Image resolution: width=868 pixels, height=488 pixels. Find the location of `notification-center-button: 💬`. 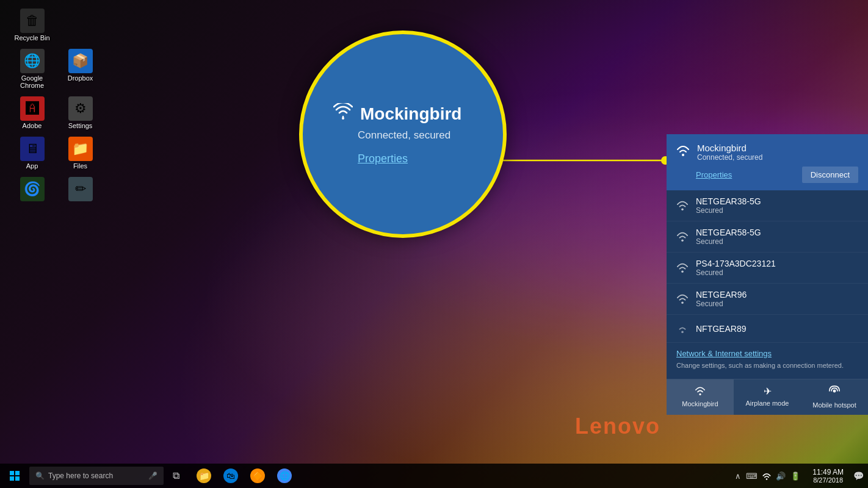

notification-center-button: 💬 is located at coordinates (858, 476).